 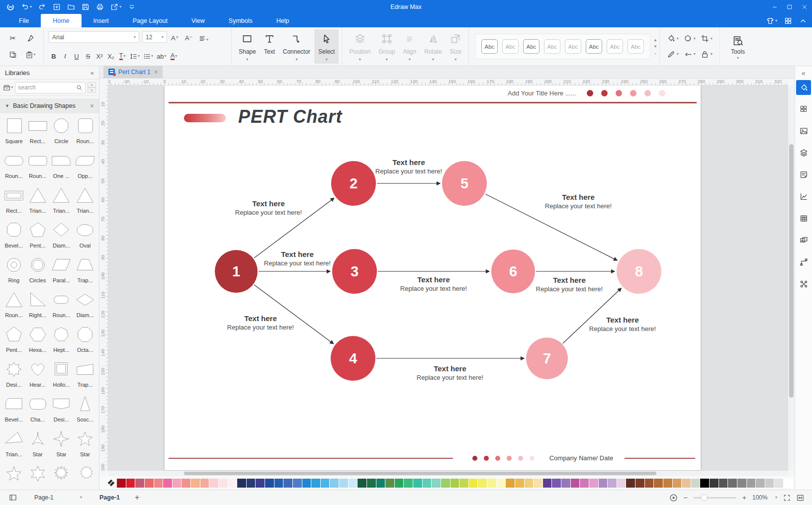 What do you see at coordinates (787, 498) in the screenshot?
I see `fullscreen-icon` at bounding box center [787, 498].